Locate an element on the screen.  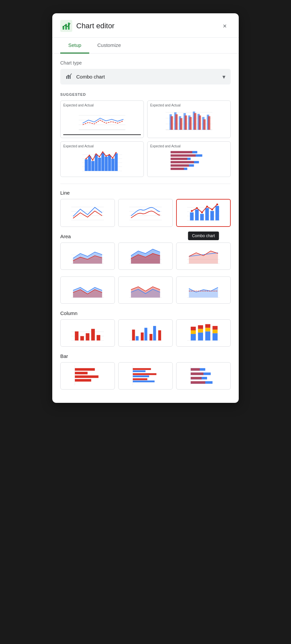
chart-type-label: Chart type is located at coordinates (146, 63).